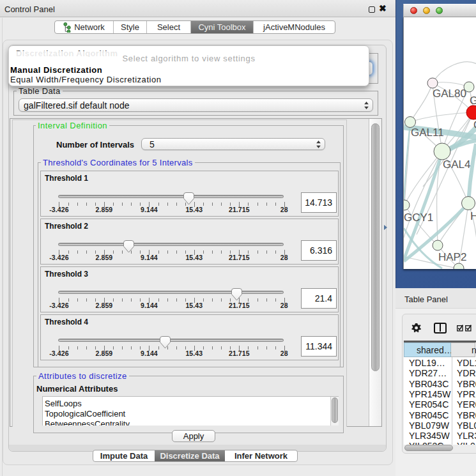 Image resolution: width=476 pixels, height=476 pixels. I want to click on svg-text: GAL4, so click(456, 165).